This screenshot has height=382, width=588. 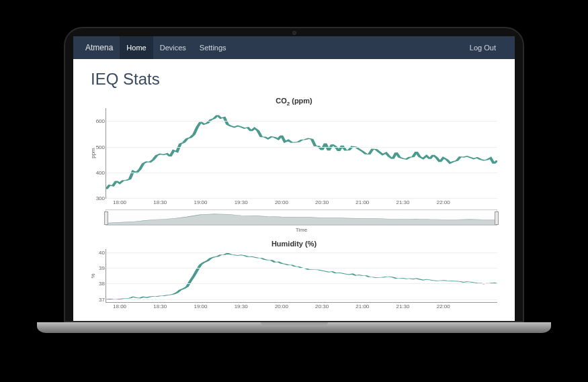 I want to click on brand: Atmena, so click(x=99, y=48).